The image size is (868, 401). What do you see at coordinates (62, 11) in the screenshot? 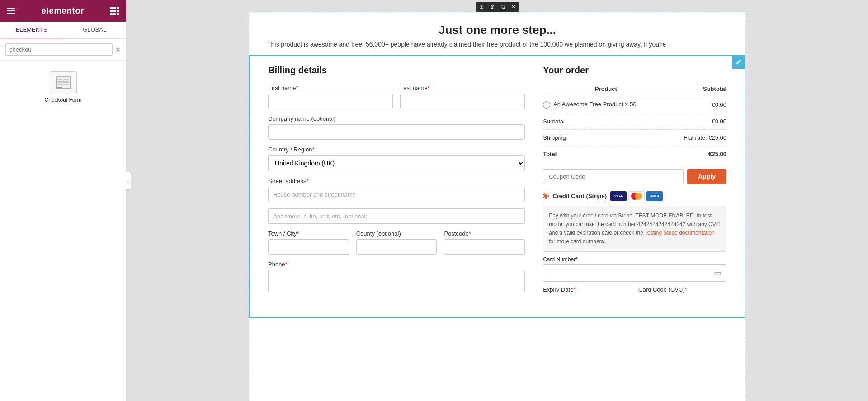
I see `sidebar-title: elementor` at bounding box center [62, 11].